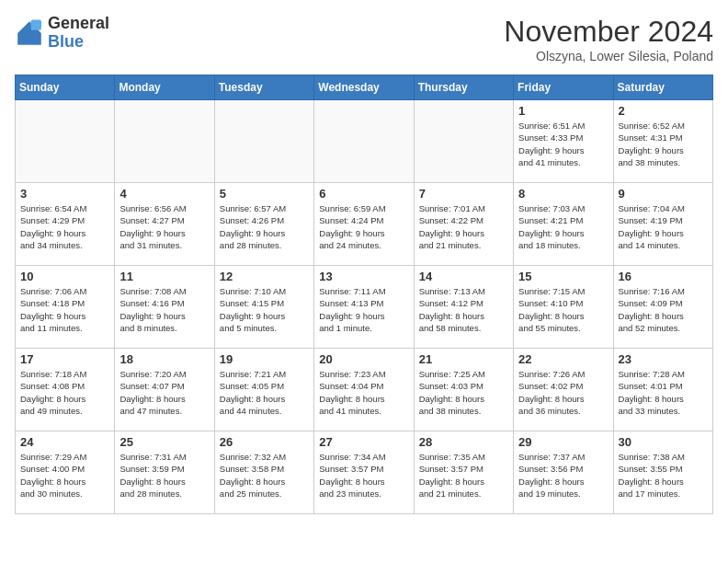 This screenshot has height=563, width=728. Describe the element at coordinates (364, 473) in the screenshot. I see `calendar-week-5: 24Sunrise: 7:29 AM Sunset: 4:00 PM Dayli…` at that location.